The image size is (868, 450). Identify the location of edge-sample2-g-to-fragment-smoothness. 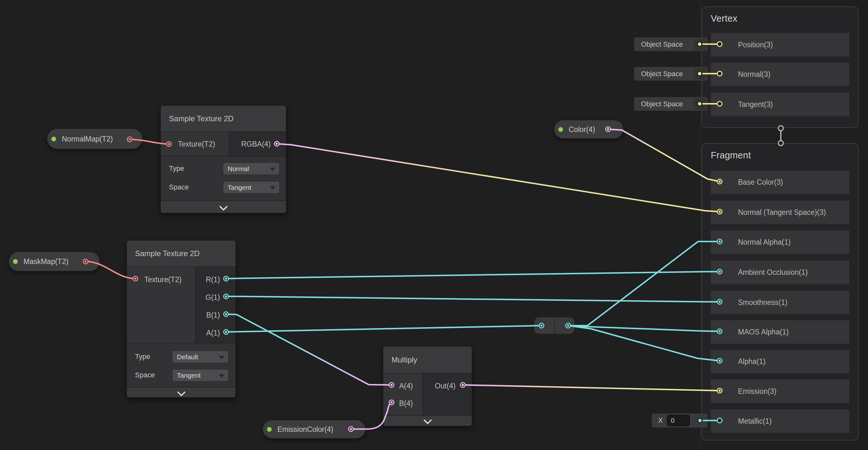
(473, 299).